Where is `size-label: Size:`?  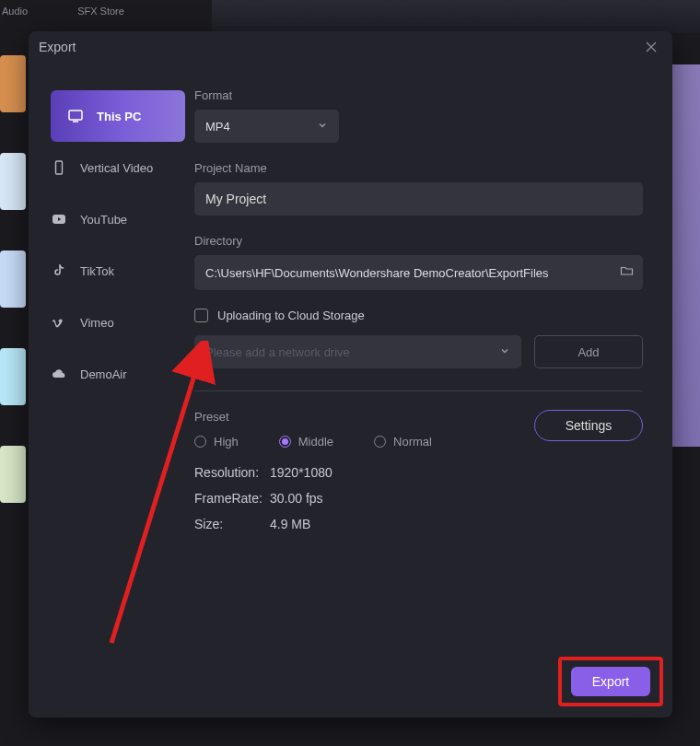
size-label: Size: is located at coordinates (232, 524).